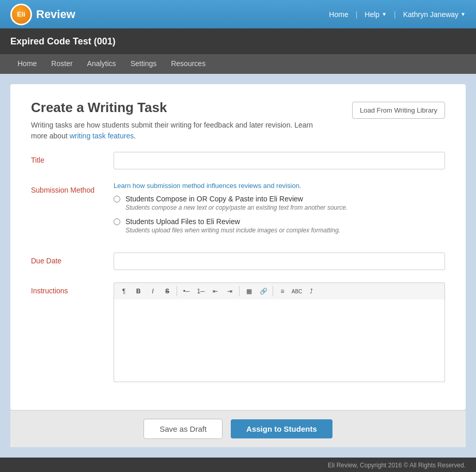 Image resolution: width=476 pixels, height=472 pixels. I want to click on sub-nav: Home Roster Analytics Settings Resources, so click(238, 64).